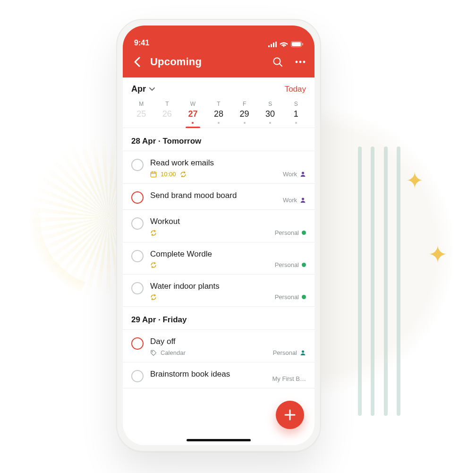 This screenshot has height=473, width=476. What do you see at coordinates (137, 62) in the screenshot?
I see `back-button` at bounding box center [137, 62].